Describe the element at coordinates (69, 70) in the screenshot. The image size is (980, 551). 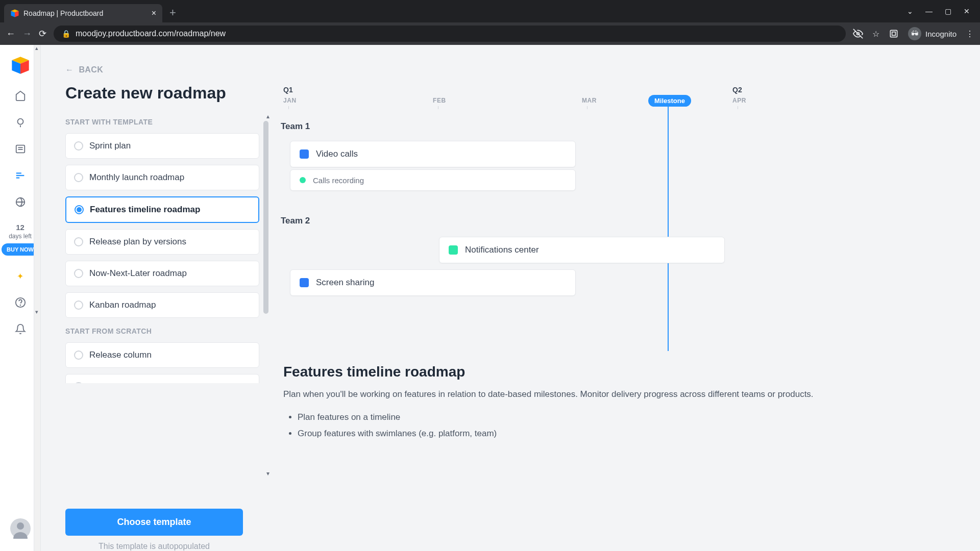
I see `arrow-left-icon: ←` at that location.